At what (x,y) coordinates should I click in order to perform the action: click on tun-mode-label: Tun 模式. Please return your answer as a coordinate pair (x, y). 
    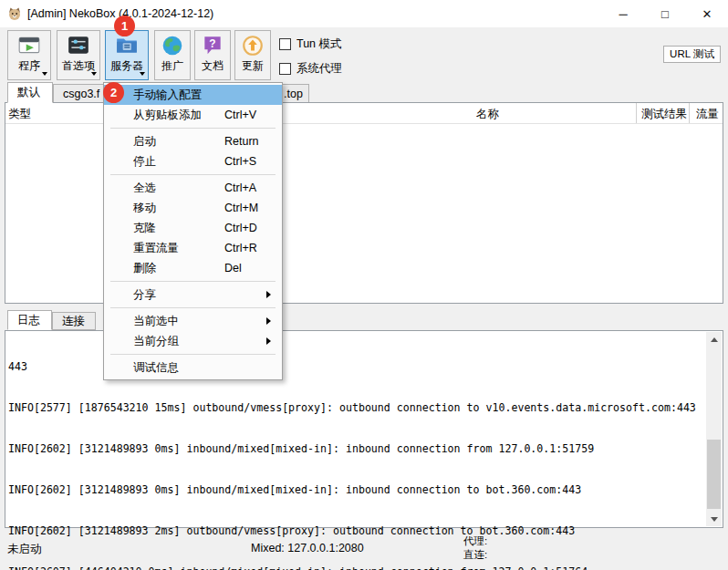
    Looking at the image, I should click on (319, 44).